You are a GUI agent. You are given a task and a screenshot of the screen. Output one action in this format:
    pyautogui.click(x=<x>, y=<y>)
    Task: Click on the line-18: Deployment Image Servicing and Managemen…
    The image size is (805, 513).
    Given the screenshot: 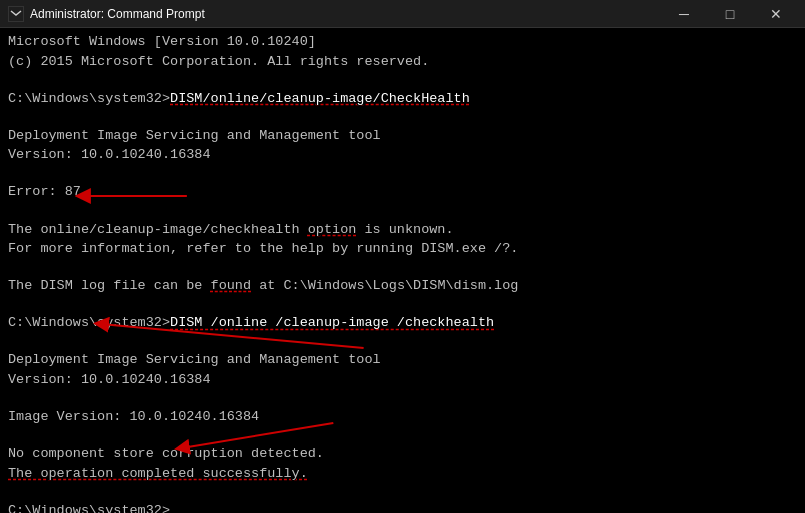 What is the action you would take?
    pyautogui.click(x=402, y=360)
    